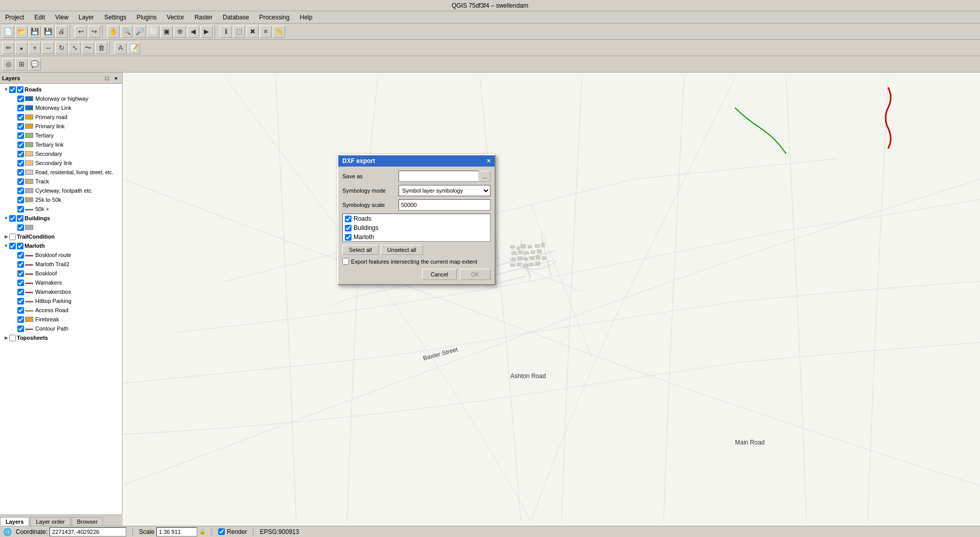  What do you see at coordinates (116, 78) in the screenshot?
I see `layers-close-btn: ×` at bounding box center [116, 78].